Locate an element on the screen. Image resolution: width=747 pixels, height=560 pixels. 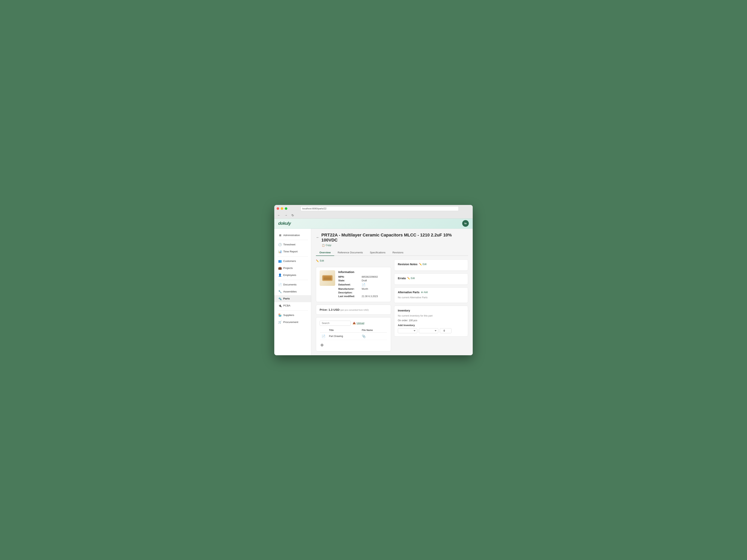
inventory-inputs is located at coordinates (431, 331).